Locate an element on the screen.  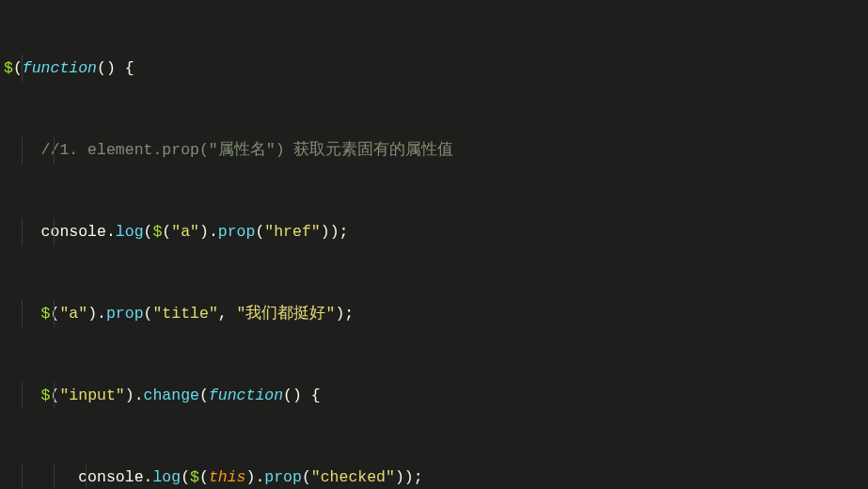
code-line: //1. element.prop("属性名") 获取元素固有的属性值 is located at coordinates (436, 150).